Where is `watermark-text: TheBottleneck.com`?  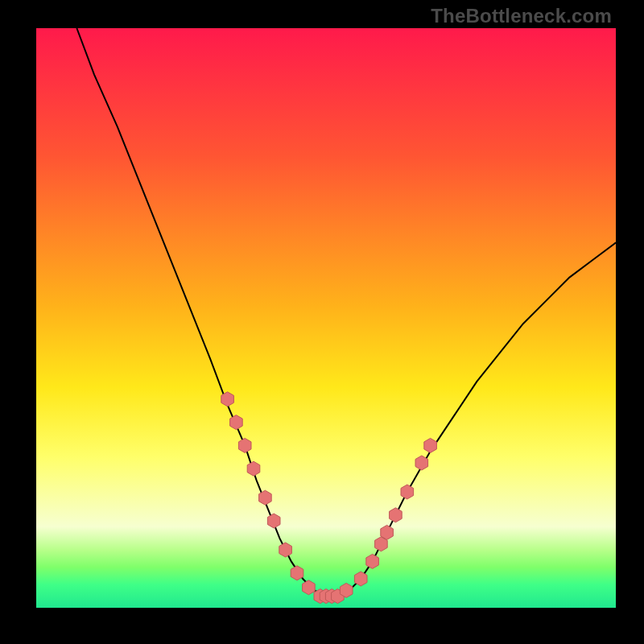
watermark-text: TheBottleneck.com is located at coordinates (522, 16).